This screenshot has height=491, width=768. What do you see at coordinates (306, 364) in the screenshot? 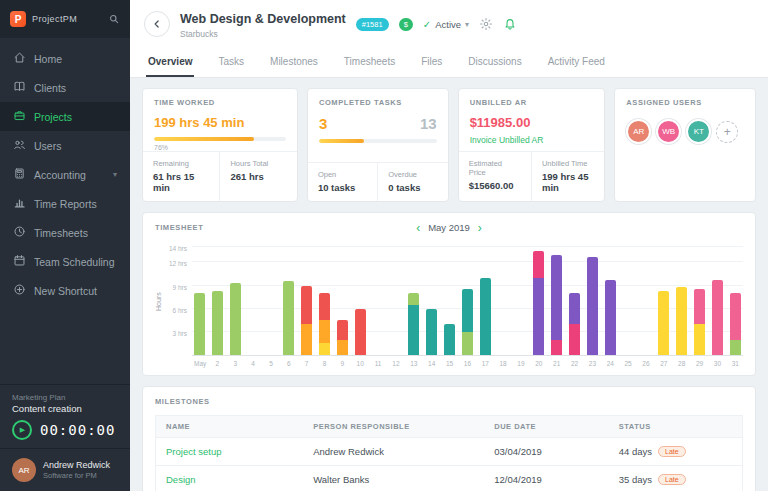
I see `x-tick-label: 7` at bounding box center [306, 364].